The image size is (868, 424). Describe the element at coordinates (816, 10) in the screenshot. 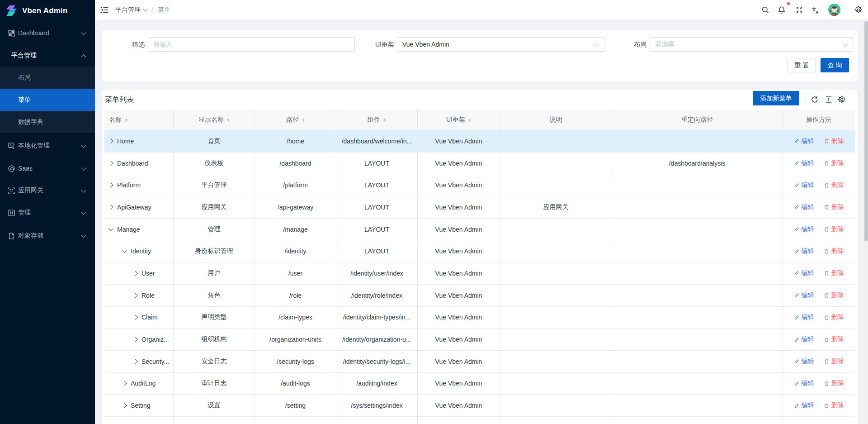

I see `translate-icon: 文 A` at that location.